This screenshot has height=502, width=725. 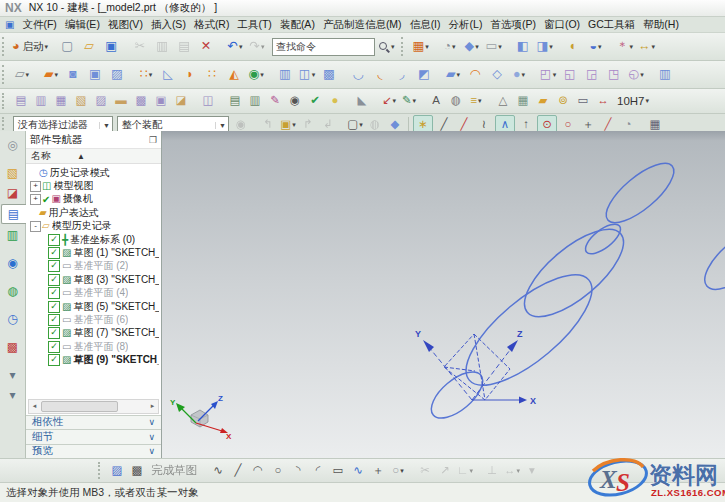 What do you see at coordinates (389, 101) in the screenshot?
I see `datum-axes-button: ↙▾` at bounding box center [389, 101].